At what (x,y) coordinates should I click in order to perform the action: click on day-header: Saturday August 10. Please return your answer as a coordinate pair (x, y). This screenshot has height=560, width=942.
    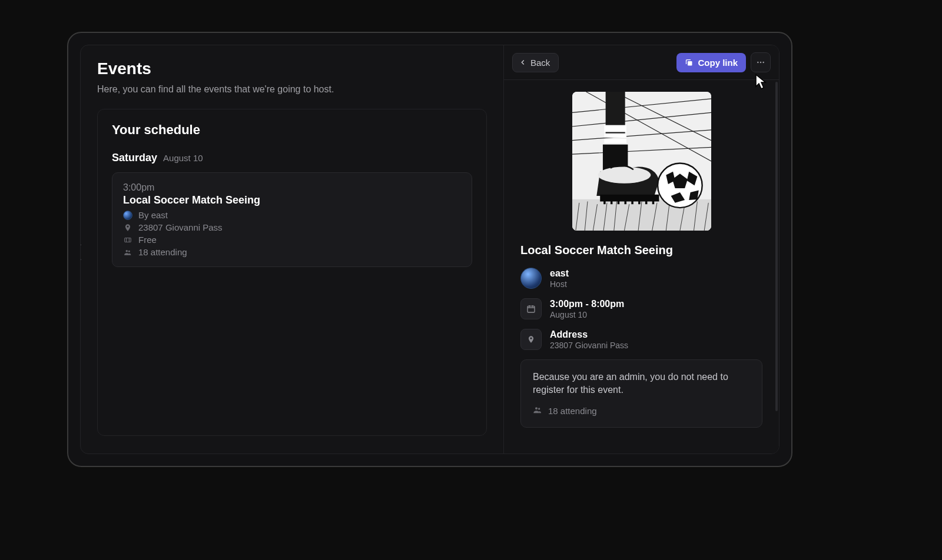
    Looking at the image, I should click on (292, 158).